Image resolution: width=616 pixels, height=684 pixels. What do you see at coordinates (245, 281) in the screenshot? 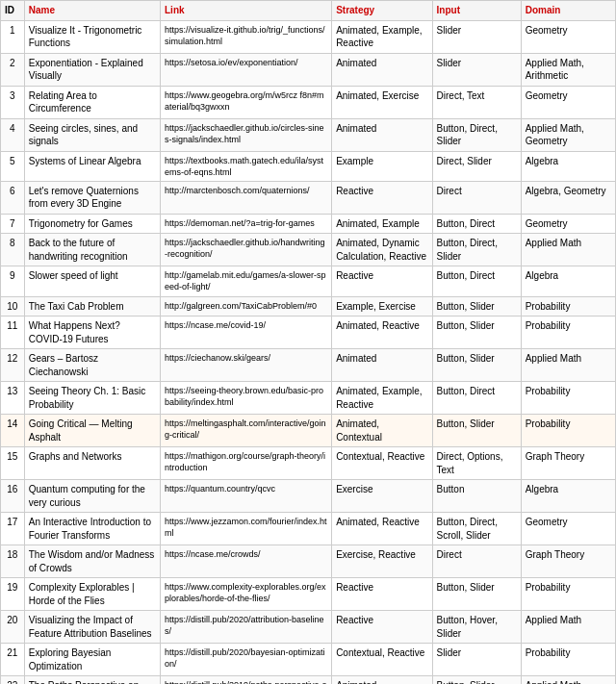
I see `link-anchor: http://gamelab.mit.edu/games/a-slower-sp…` at bounding box center [245, 281].